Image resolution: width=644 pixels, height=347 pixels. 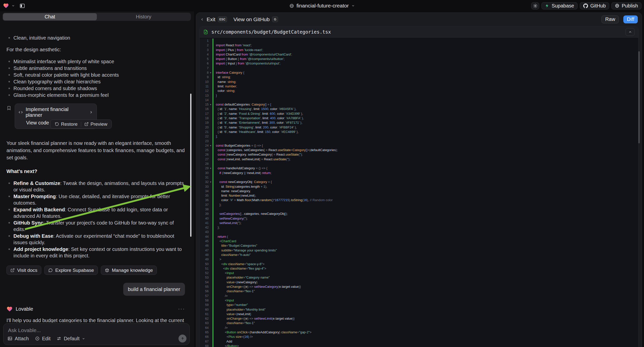 What do you see at coordinates (204, 282) in the screenshot?
I see `line-number: 54` at bounding box center [204, 282].